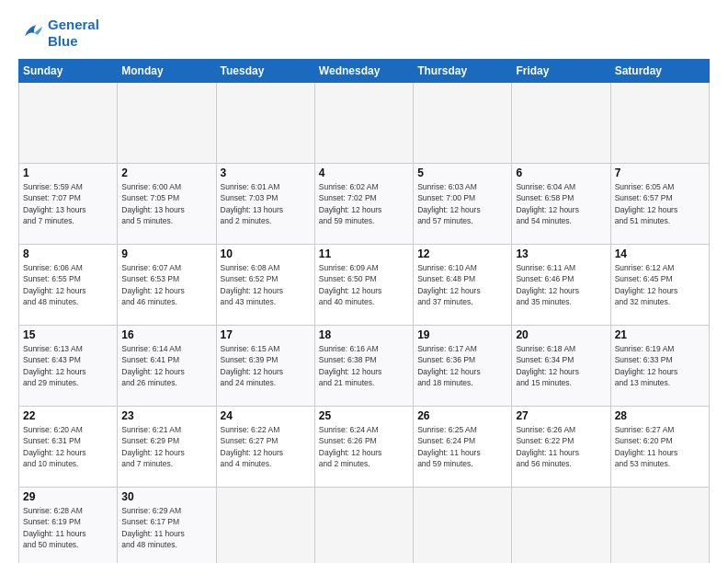 Image resolution: width=728 pixels, height=563 pixels. What do you see at coordinates (561, 366) in the screenshot?
I see `calendar-cell: 20Sunrise: 6:18 AM Sunset: 6:34 PM Dayli…` at bounding box center [561, 366].